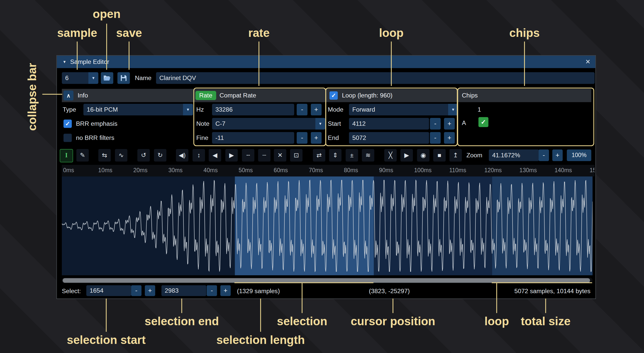  What do you see at coordinates (160, 155) in the screenshot?
I see `redo-icon: ↻` at bounding box center [160, 155].